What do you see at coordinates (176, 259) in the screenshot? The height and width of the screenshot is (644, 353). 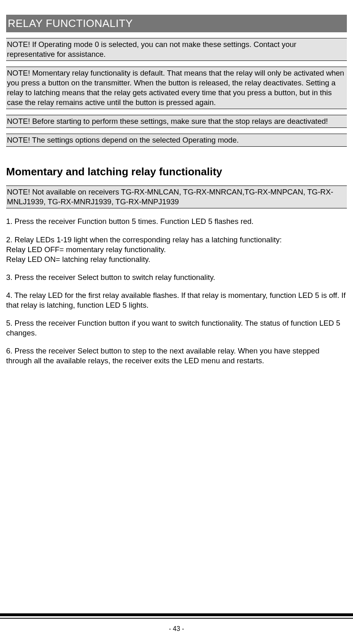 I see `step-2-on: Relay LED ON= latching relay functionali…` at bounding box center [176, 259].